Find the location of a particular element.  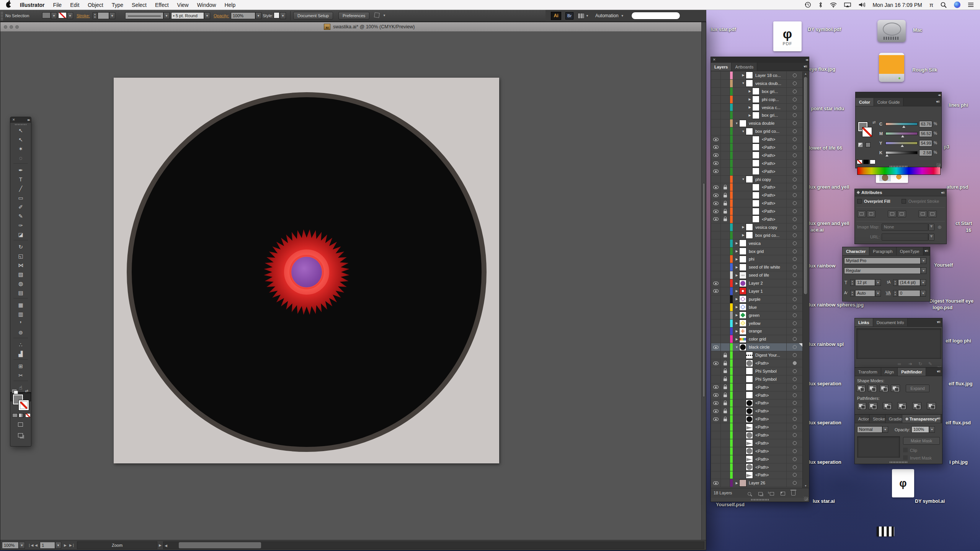

blend-mode-select: Normal is located at coordinates (870, 429).